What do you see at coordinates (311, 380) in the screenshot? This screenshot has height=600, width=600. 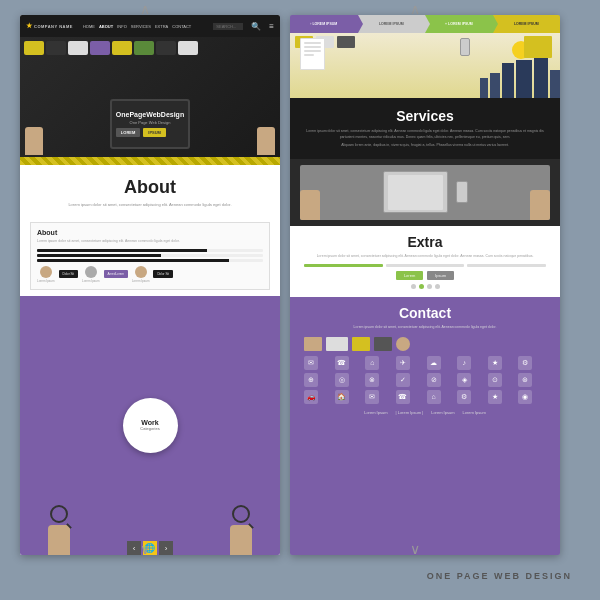 I see `icon-plus: ⊕` at bounding box center [311, 380].